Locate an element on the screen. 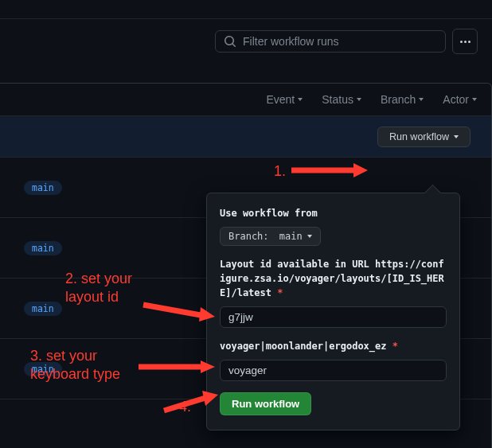 The image size is (492, 448). keyboard-type-label: voyager|moonlander|ergodox_ez * is located at coordinates (333, 346).